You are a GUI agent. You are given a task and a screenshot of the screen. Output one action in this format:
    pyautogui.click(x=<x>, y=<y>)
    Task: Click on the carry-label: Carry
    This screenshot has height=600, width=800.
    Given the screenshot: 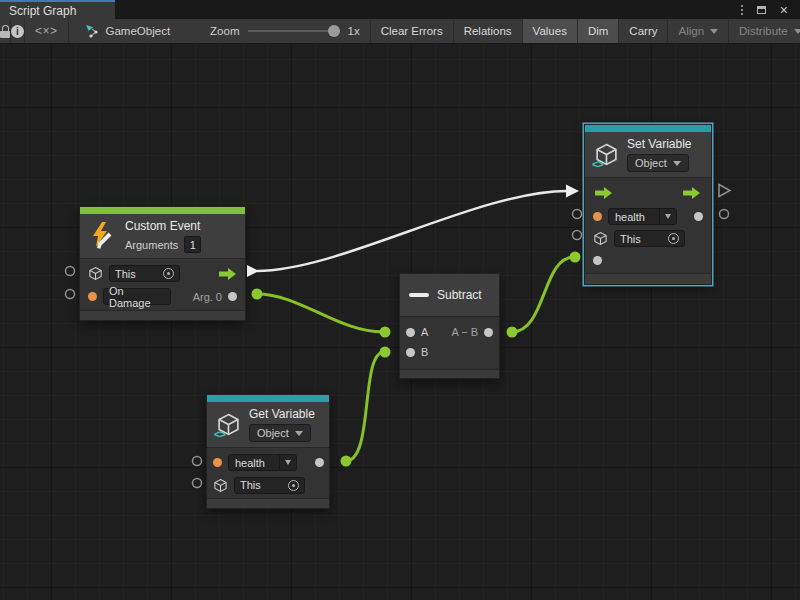 What is the action you would take?
    pyautogui.click(x=643, y=31)
    